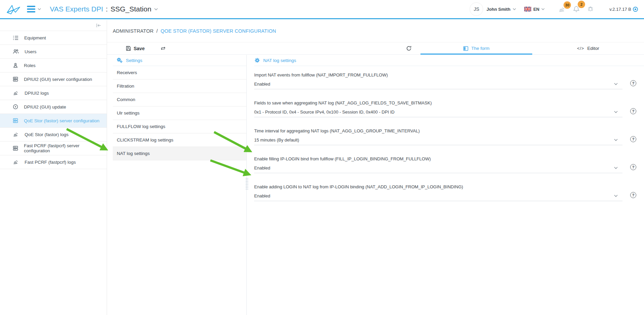 The height and width of the screenshot is (315, 644). I want to click on avatar: JS, so click(476, 9).